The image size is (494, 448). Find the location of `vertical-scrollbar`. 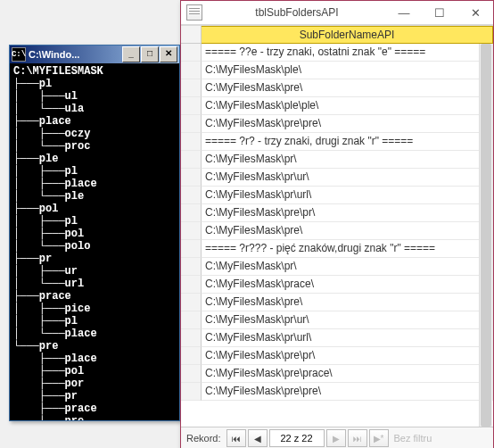

vertical-scrollbar is located at coordinates (485, 236).